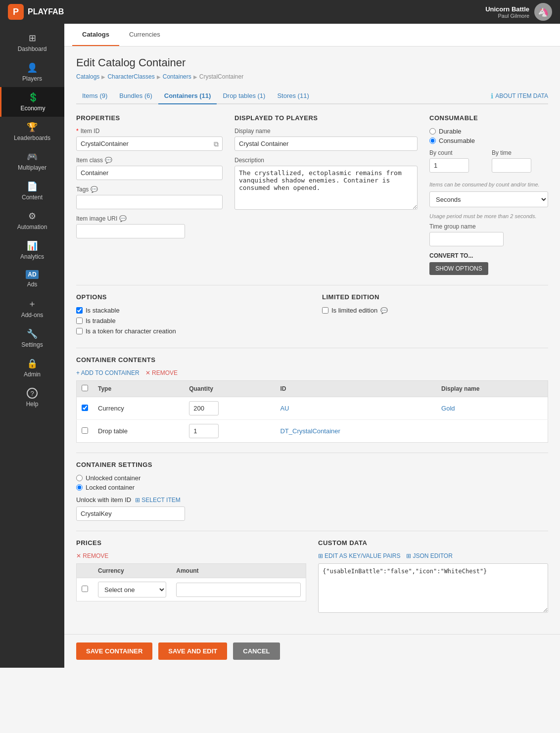 The image size is (560, 733). I want to click on price-row1-checkbox, so click(85, 589).